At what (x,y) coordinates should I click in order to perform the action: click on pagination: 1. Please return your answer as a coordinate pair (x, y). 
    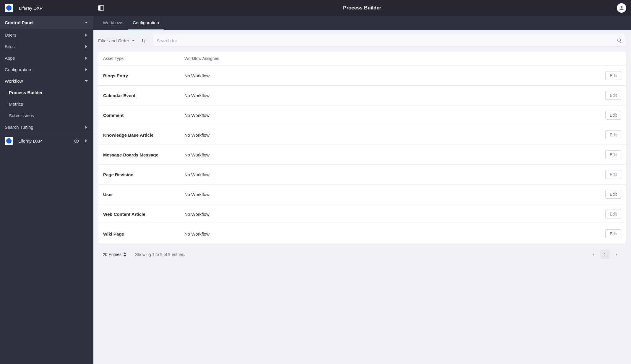
    Looking at the image, I should click on (605, 254).